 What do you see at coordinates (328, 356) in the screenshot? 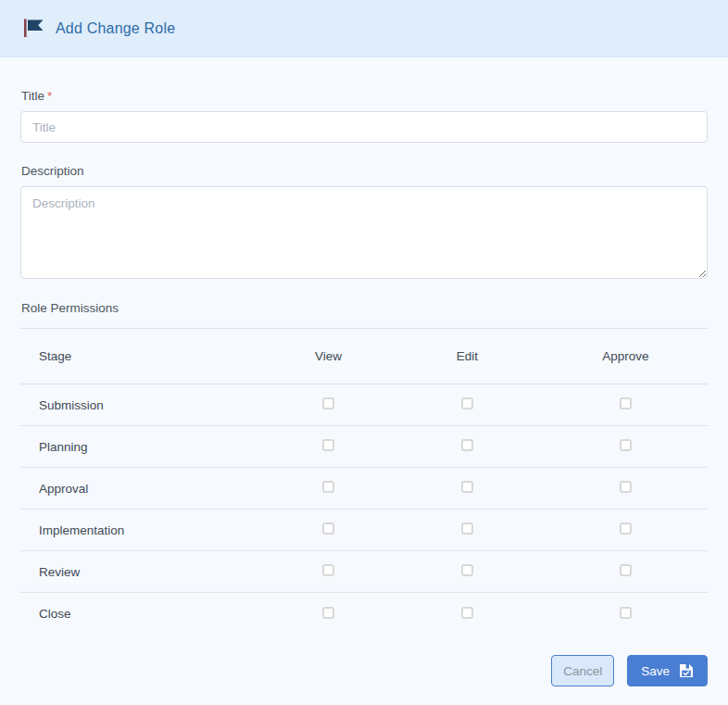
I see `column-header-view: View` at bounding box center [328, 356].